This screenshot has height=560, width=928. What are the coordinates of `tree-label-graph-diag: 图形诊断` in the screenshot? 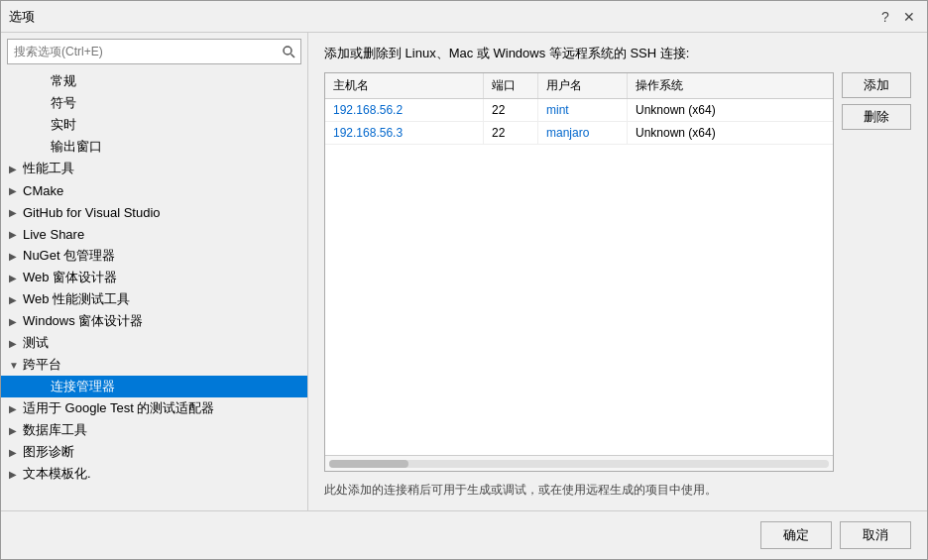 It's located at (163, 452).